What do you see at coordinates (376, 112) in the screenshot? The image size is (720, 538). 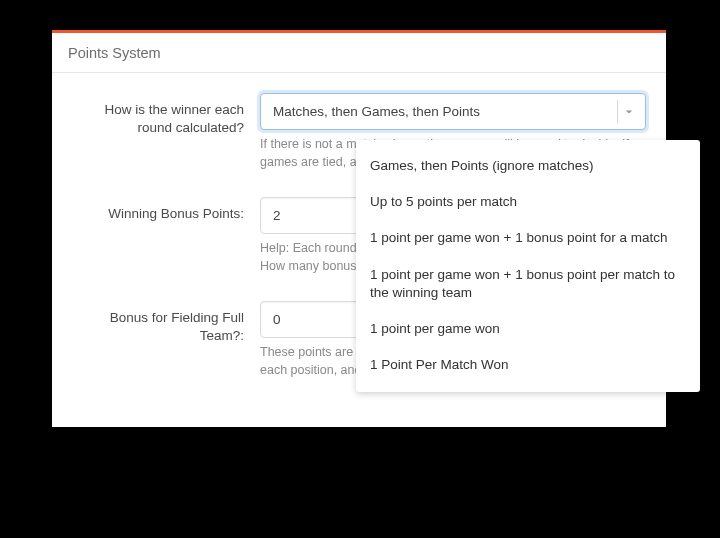 I see `winner-select-value: Matches, then Games, then Points` at bounding box center [376, 112].